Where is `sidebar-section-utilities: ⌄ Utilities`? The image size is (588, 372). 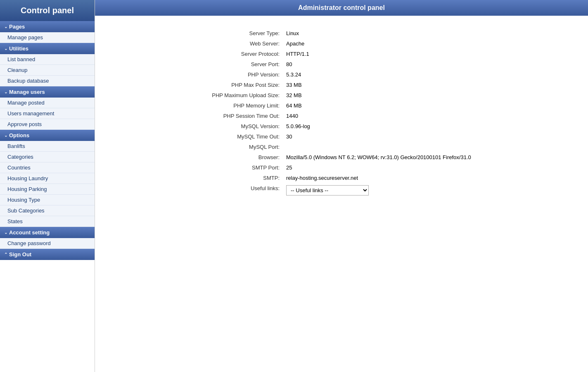 sidebar-section-utilities: ⌄ Utilities is located at coordinates (47, 49).